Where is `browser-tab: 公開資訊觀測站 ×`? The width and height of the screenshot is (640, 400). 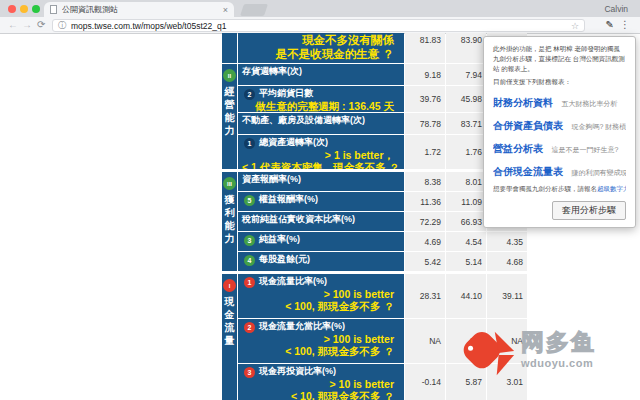
browser-tab: 公開資訊觀測站 × is located at coordinates (139, 10).